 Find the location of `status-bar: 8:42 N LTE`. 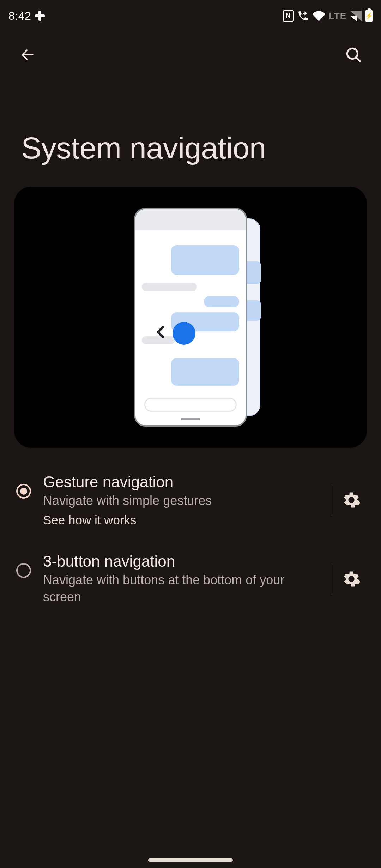

status-bar: 8:42 N LTE is located at coordinates (190, 16).